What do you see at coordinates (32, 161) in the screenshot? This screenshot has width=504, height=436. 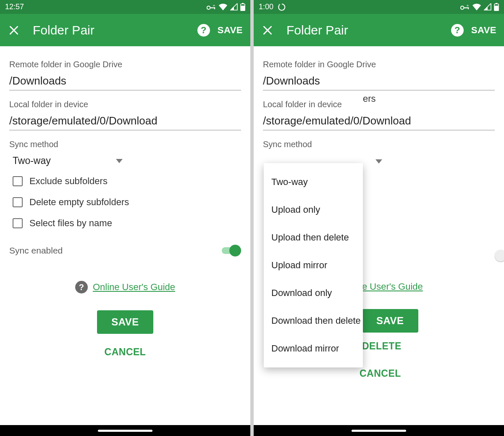 I see `sync-method-value: Two-way` at bounding box center [32, 161].